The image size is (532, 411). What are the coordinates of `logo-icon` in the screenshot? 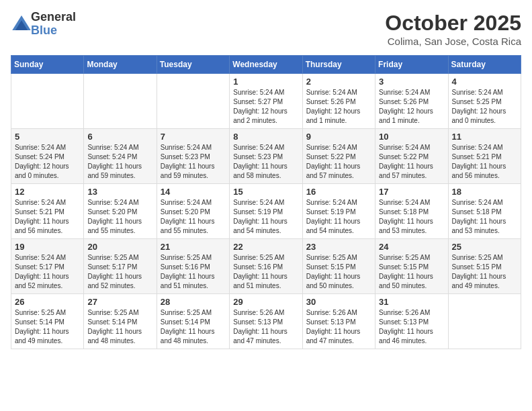 It's located at (21, 23).